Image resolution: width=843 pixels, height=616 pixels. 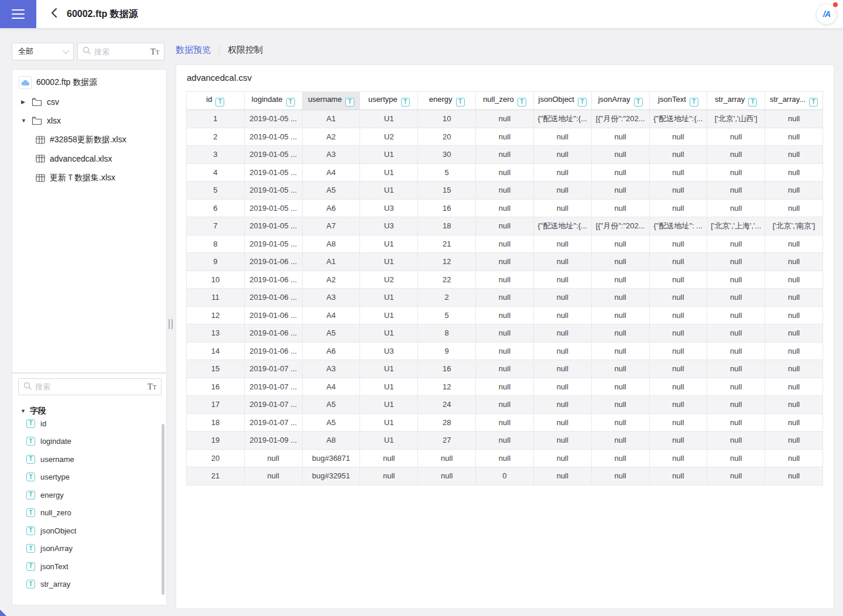 I want to click on tree-item: advancedcal.xlsx, so click(x=89, y=159).